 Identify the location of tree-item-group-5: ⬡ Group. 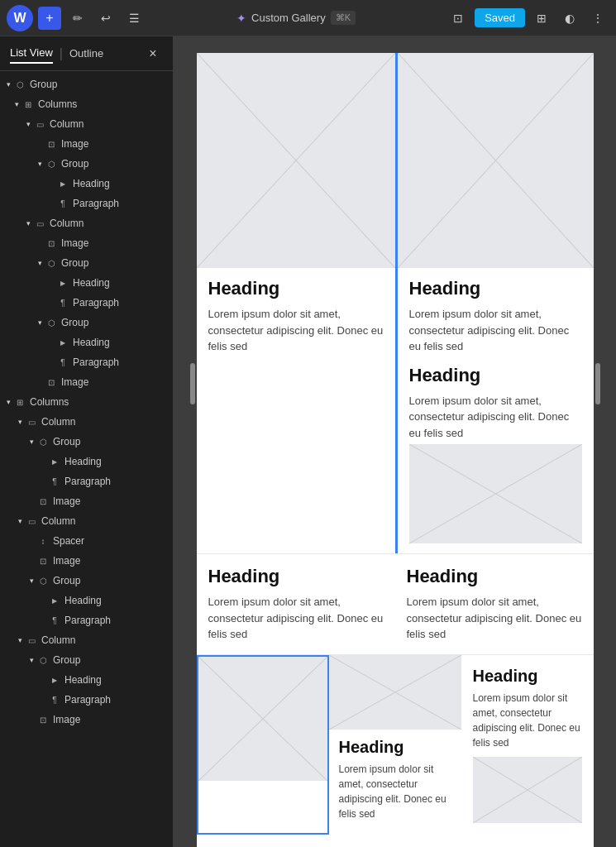
(86, 581).